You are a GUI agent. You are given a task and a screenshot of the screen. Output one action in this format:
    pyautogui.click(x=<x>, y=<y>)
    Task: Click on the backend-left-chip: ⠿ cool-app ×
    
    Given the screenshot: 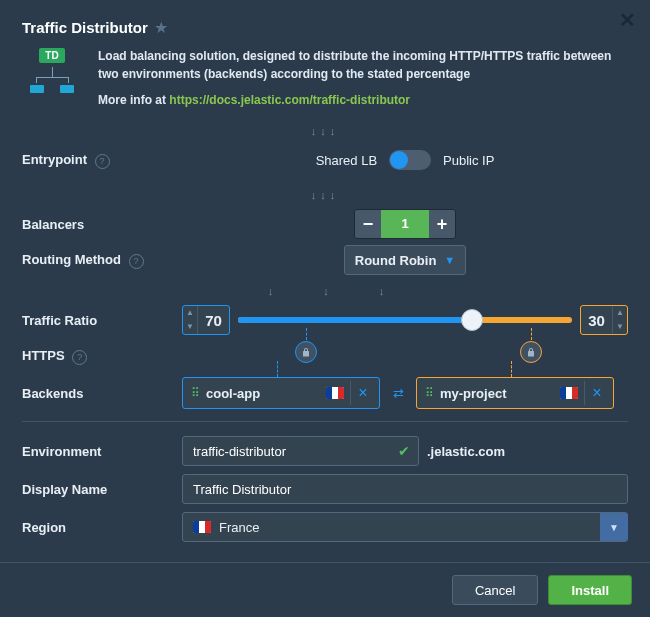 What is the action you would take?
    pyautogui.click(x=281, y=393)
    